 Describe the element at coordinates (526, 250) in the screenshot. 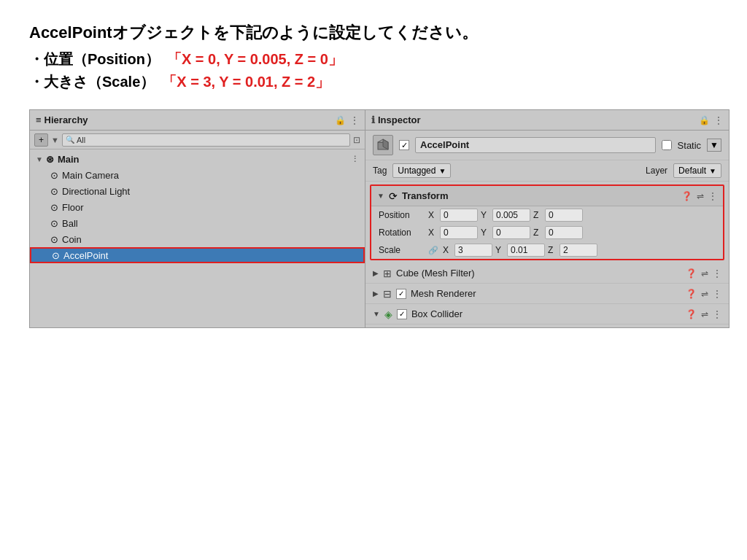

I see `scale-y-input` at that location.